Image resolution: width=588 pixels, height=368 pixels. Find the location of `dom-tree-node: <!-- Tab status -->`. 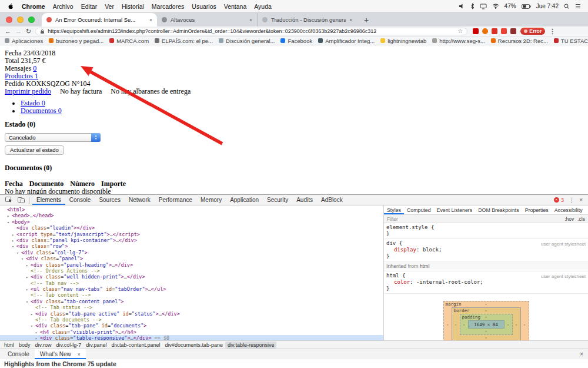

dom-tree-node: <!-- Tab status --> is located at coordinates (192, 307).